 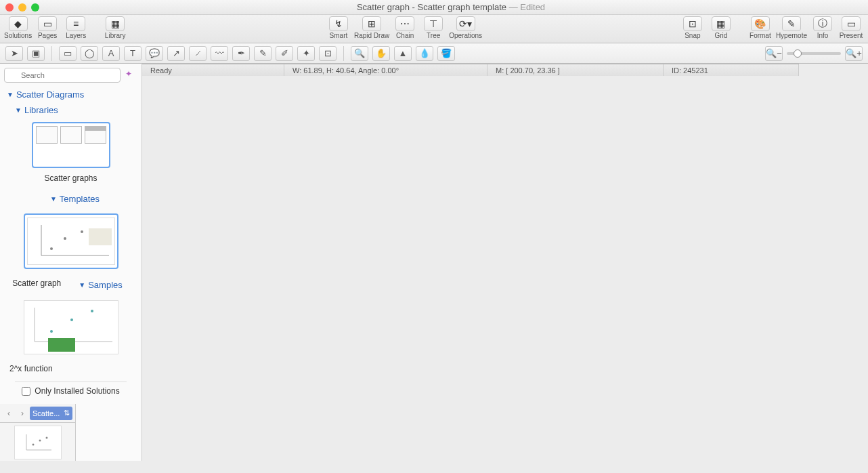 What do you see at coordinates (133, 54) in the screenshot?
I see `textbox-tool: T` at bounding box center [133, 54].